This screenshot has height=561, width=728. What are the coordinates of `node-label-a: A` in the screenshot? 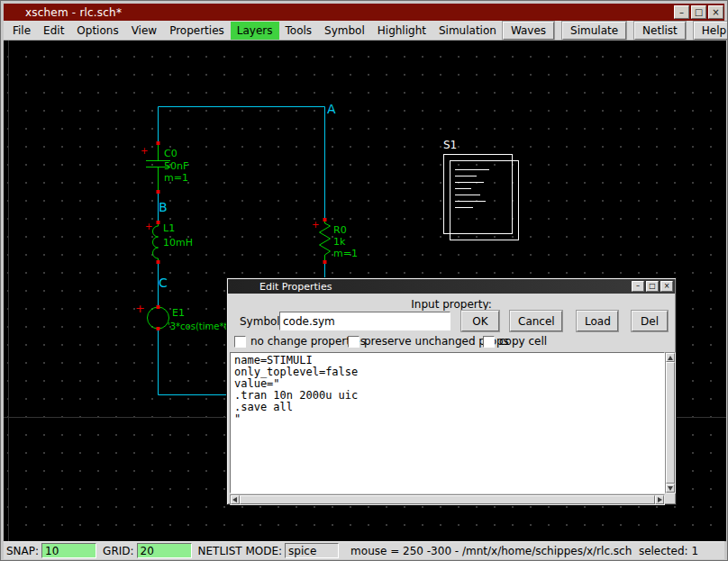 It's located at (332, 109).